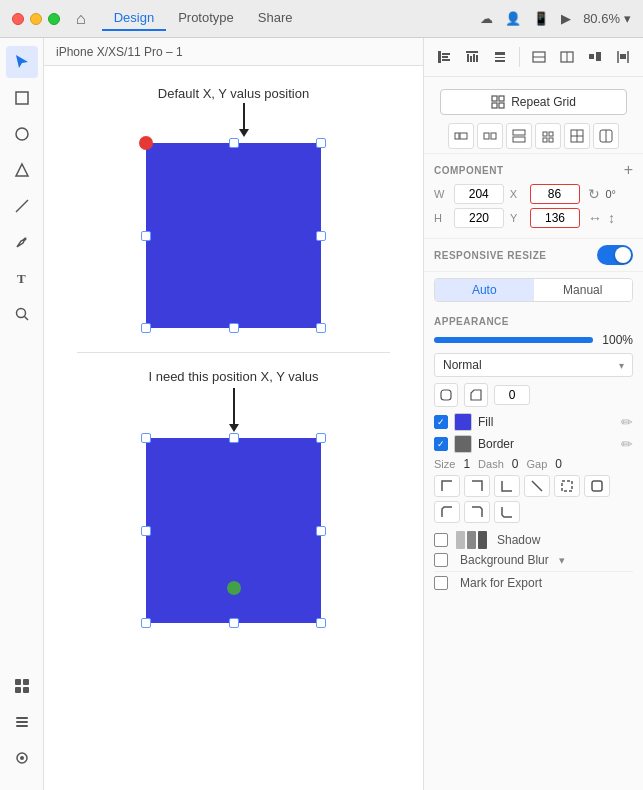  I want to click on corner-cut-icon, so click(476, 395).